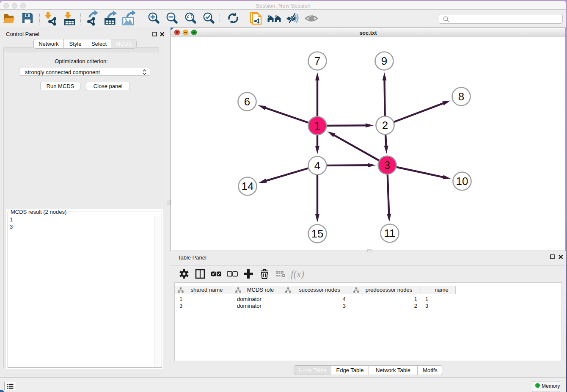  What do you see at coordinates (317, 166) in the screenshot?
I see `svg-text: 4` at bounding box center [317, 166].